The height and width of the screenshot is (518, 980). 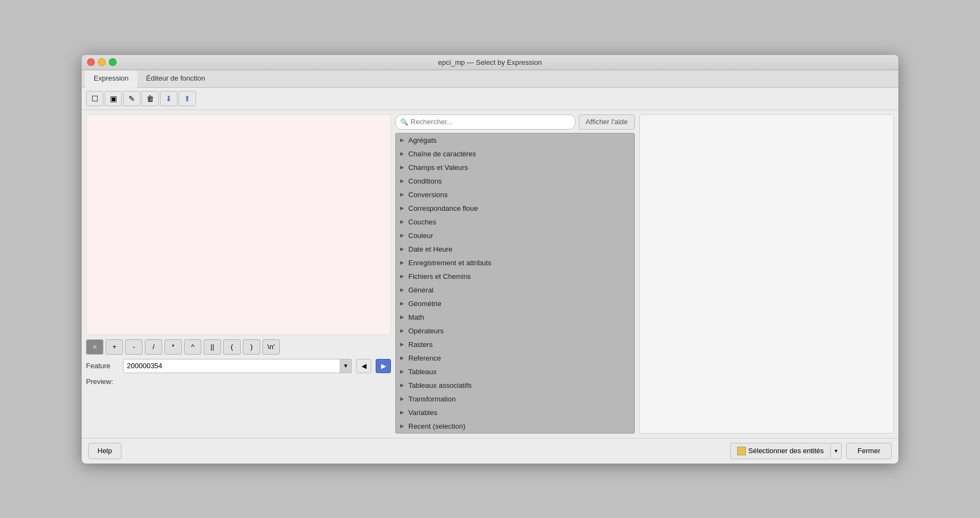 I want to click on function-list-item: ▶Conversions, so click(x=515, y=195).